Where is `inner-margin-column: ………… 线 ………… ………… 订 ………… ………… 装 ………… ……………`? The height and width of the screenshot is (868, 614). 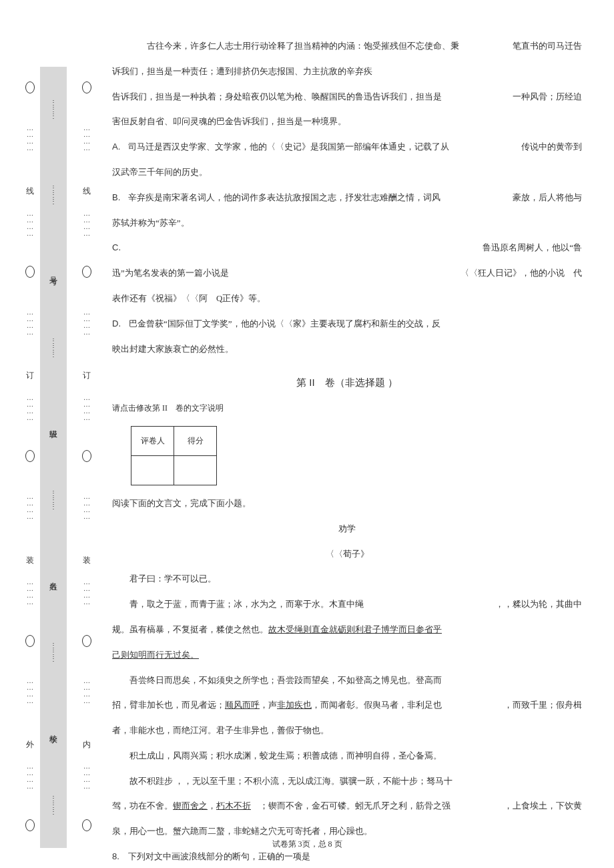 inner-margin-column: ………… 线 ………… ………… 订 ………… ………… 装 ………… …………… is located at coordinates (87, 457).